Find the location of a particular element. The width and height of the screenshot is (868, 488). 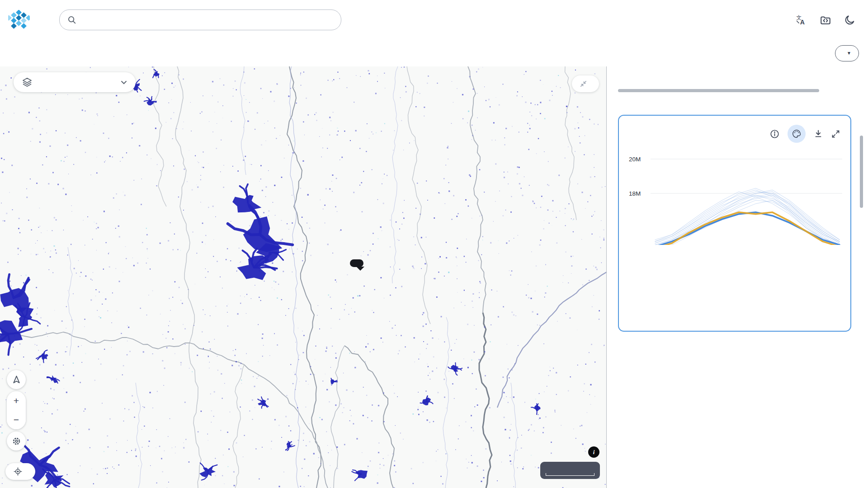

collapse-map-button is located at coordinates (585, 84).